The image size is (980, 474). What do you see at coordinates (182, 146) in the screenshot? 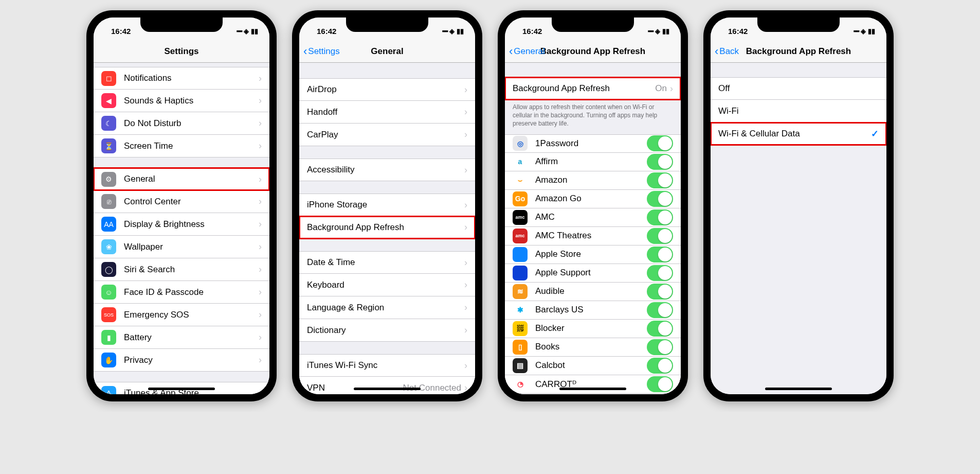
I see `settings-row: ⏳Screen Time›` at bounding box center [182, 146].